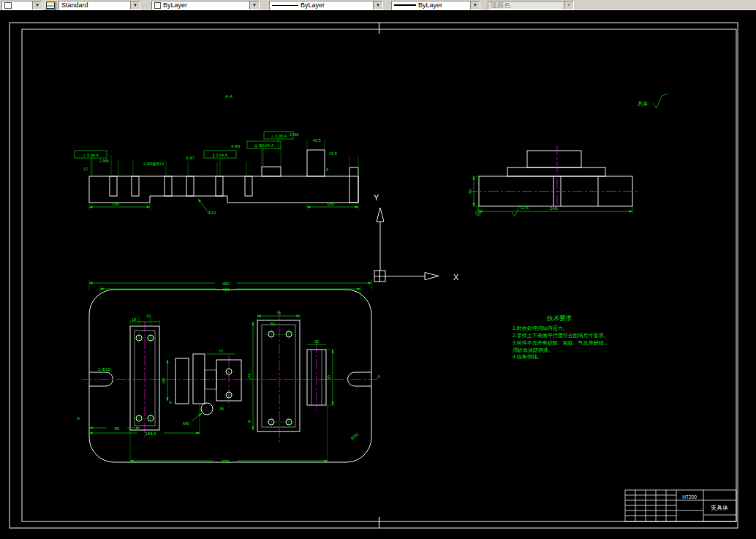 The width and height of the screenshot is (756, 539). Describe the element at coordinates (330, 204) in the screenshot. I see `dim-label: 180` at that location.